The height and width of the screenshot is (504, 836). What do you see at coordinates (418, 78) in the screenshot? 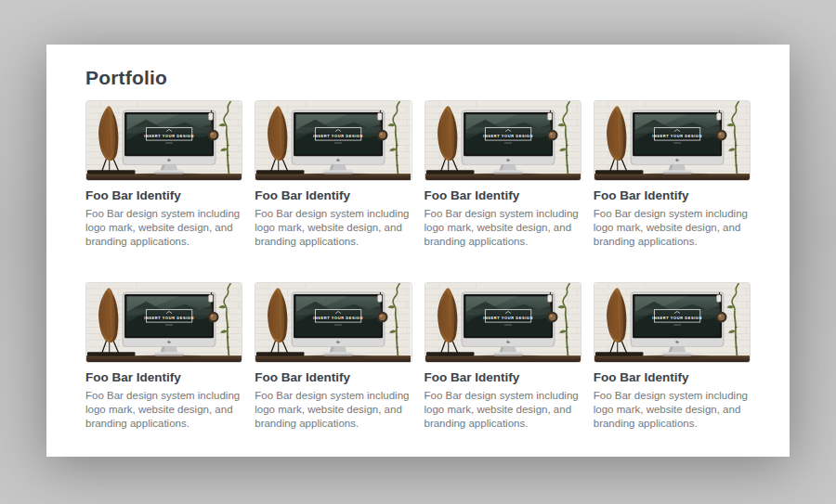
I see `page-title: Portfolio` at bounding box center [418, 78].